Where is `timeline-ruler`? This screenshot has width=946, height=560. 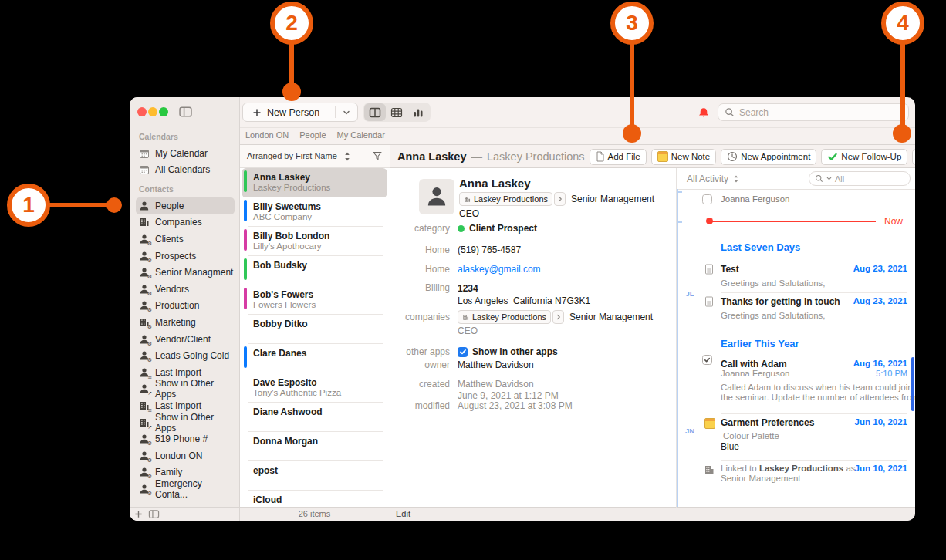 timeline-ruler is located at coordinates (677, 349).